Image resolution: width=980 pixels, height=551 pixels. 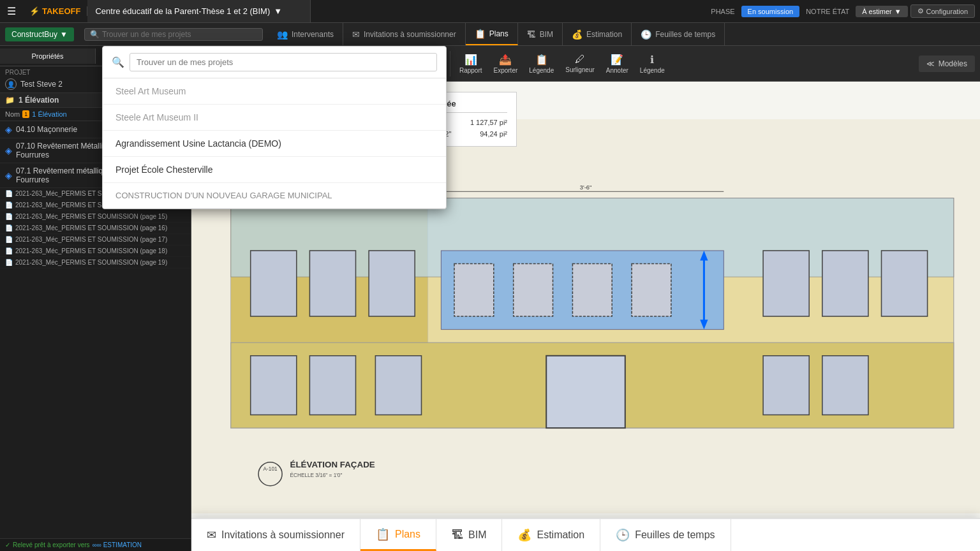 I want to click on check-icon: ✓, so click(x=8, y=545).